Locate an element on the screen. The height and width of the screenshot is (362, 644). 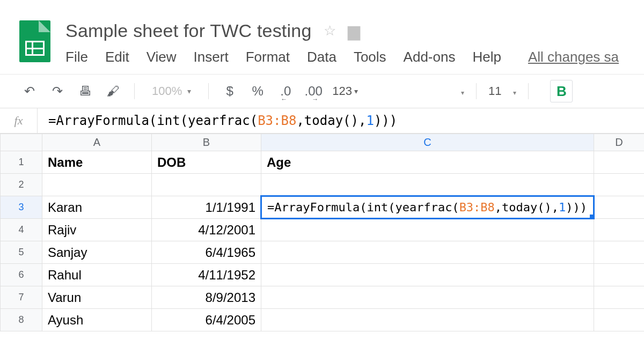
cell-B7: 8/9/2013 is located at coordinates (207, 298).